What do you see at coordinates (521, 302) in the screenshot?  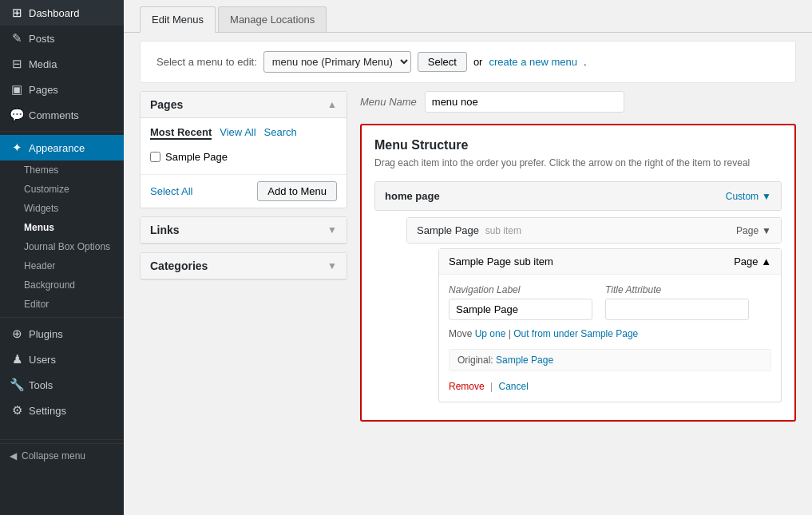 I see `nav-label-group: Navigation Label` at bounding box center [521, 302].